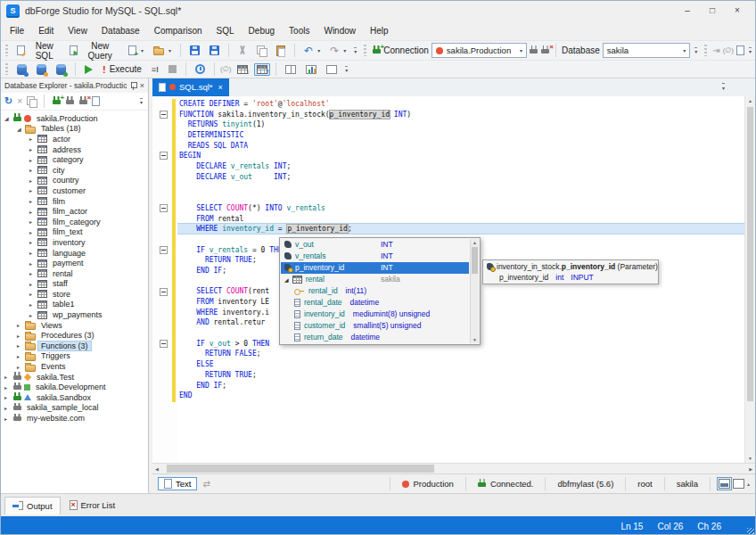 This screenshot has width=756, height=535. What do you see at coordinates (177, 483) in the screenshot?
I see `text-view-button: Text` at bounding box center [177, 483].